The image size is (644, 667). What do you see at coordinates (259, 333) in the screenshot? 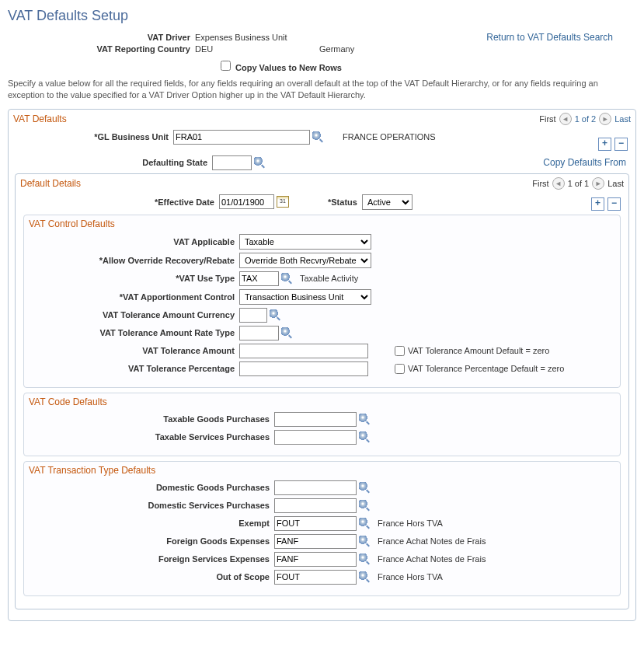
I see `tol-rate-input` at bounding box center [259, 333].